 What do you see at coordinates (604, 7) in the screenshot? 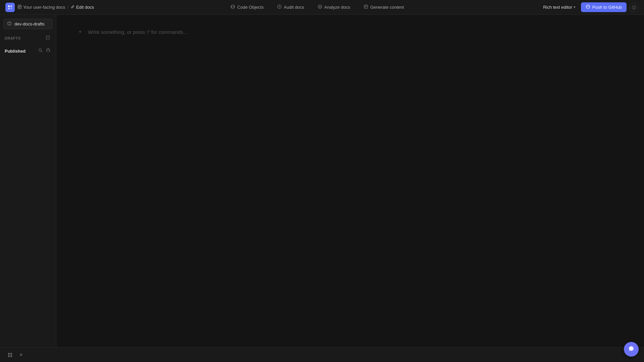
I see `push-to-github-button: Push to GitHub` at bounding box center [604, 7].